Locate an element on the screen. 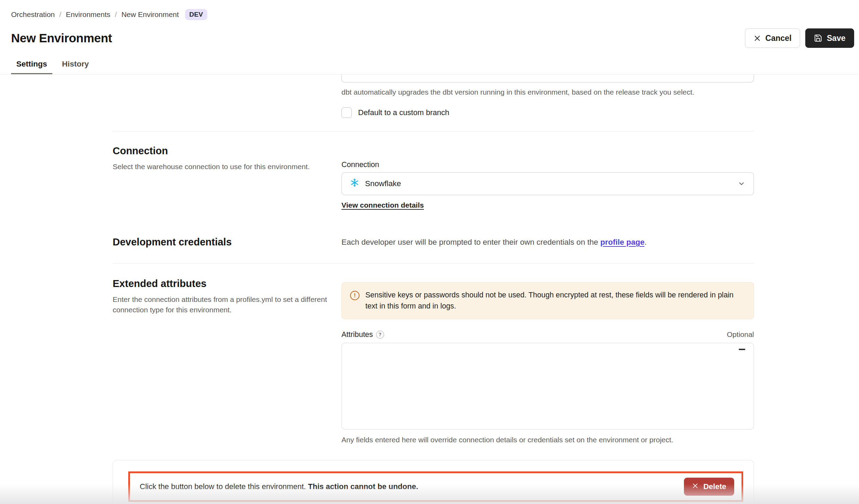  release-track-helper: dbt automatically upgrades the dbt versi… is located at coordinates (548, 92).